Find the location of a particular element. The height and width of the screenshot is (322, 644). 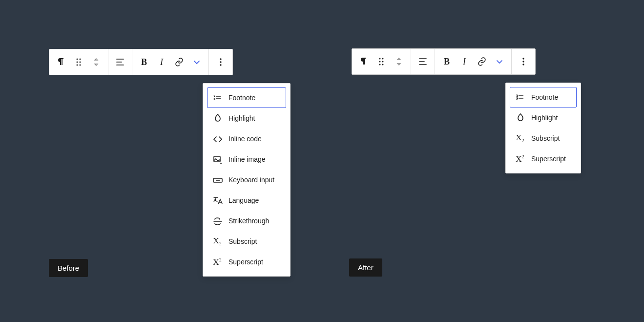

formats-dropdown: Footnote Highlight X2 Subscript X2 Super… is located at coordinates (543, 128).